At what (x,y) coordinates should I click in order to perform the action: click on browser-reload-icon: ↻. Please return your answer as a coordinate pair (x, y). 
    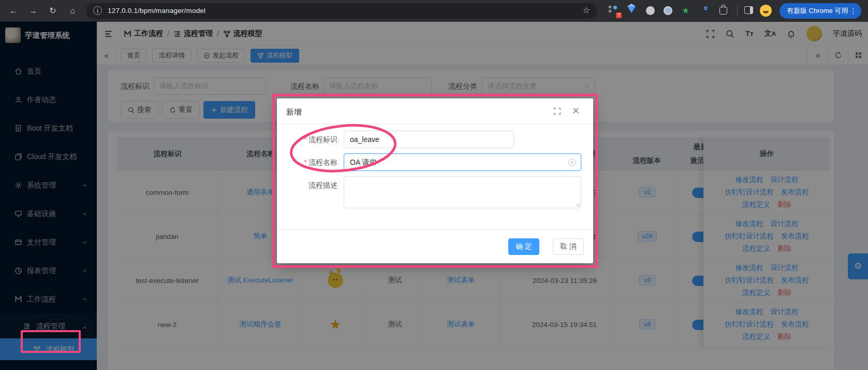
    Looking at the image, I should click on (53, 11).